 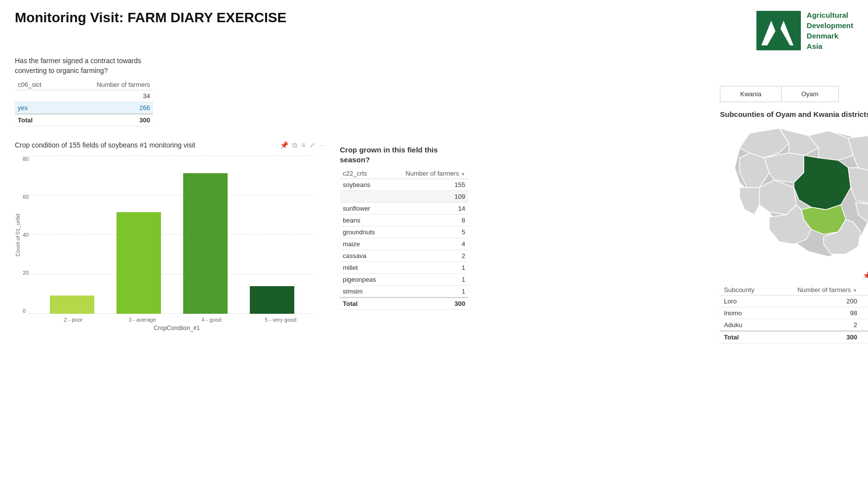 What do you see at coordinates (363, 174) in the screenshot?
I see `crop-col1: c22_crts` at bounding box center [363, 174].